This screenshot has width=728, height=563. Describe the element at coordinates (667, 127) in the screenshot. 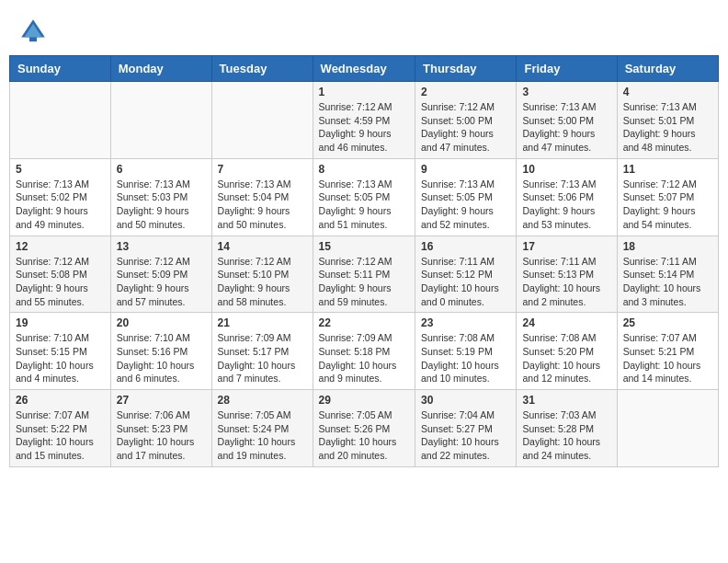

I see `day-info: Sunrise: 7:13 AM Sunset: 5:01 PM Dayligh…` at that location.